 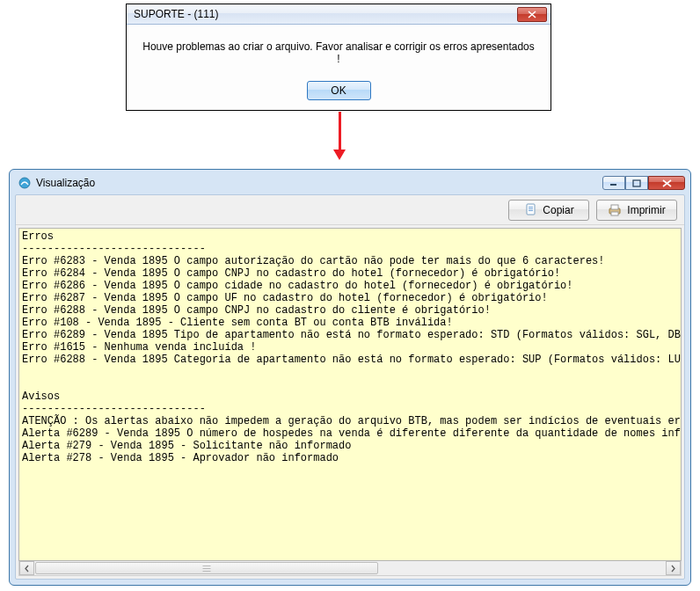 I want to click on minimize-button, so click(x=614, y=183).